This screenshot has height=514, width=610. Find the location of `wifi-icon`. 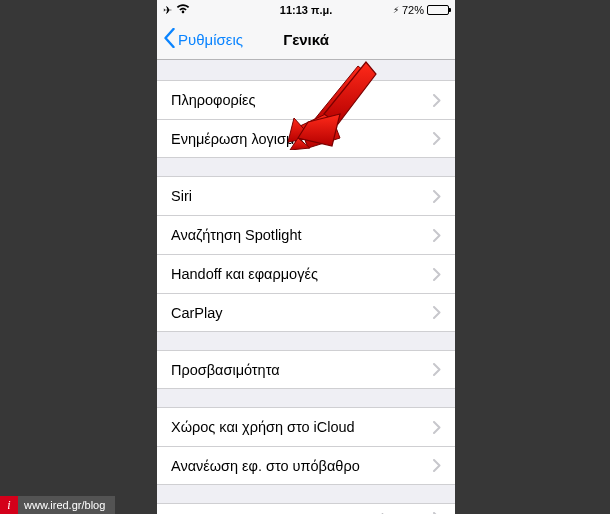

wifi-icon is located at coordinates (183, 10).